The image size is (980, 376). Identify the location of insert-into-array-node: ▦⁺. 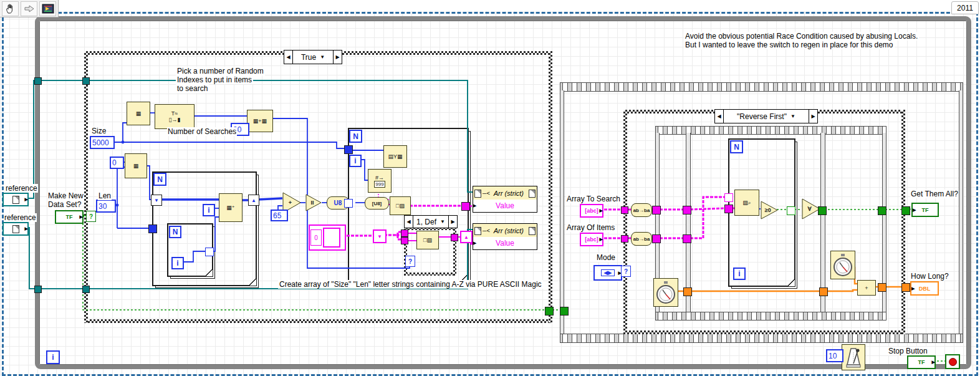
(231, 208).